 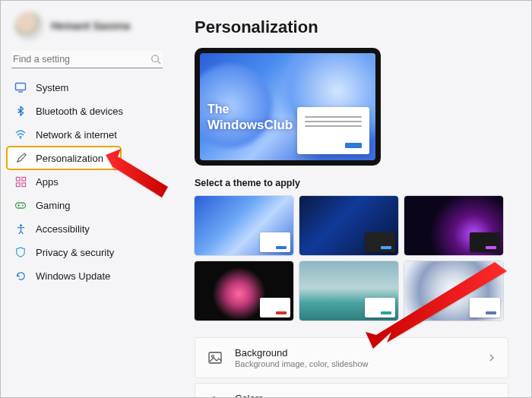 I want to click on search-box, so click(x=87, y=59).